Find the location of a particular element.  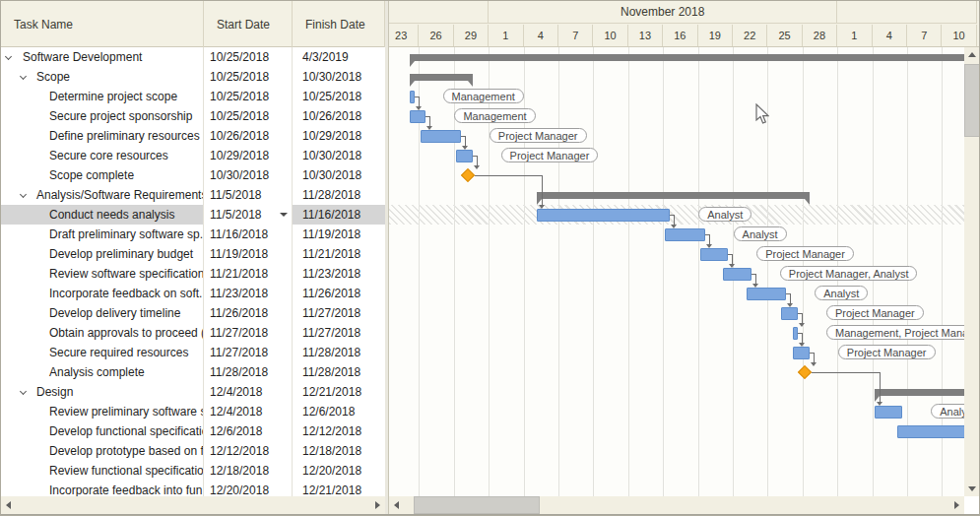

grid-hscrollbar is located at coordinates (193, 505).